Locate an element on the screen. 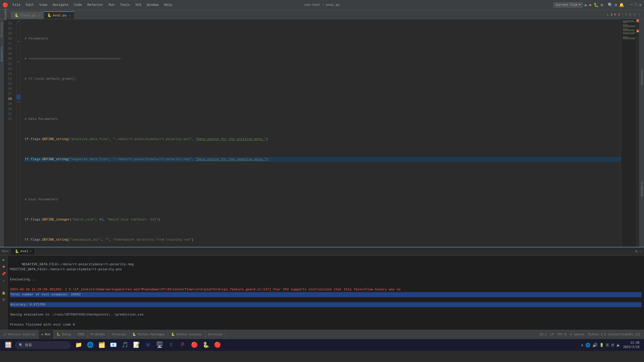 The height and width of the screenshot is (362, 644). menu-help: Help is located at coordinates (168, 5).